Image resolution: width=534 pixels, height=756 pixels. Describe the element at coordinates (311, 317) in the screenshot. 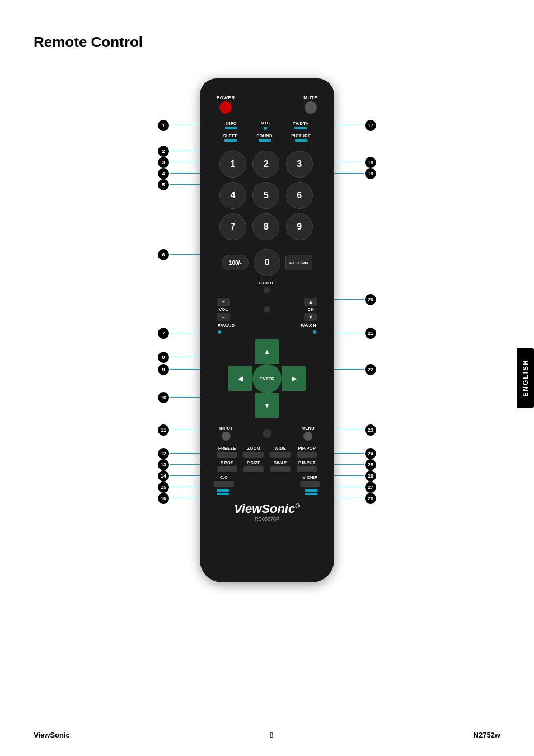

I see `down-icon: ▼` at that location.